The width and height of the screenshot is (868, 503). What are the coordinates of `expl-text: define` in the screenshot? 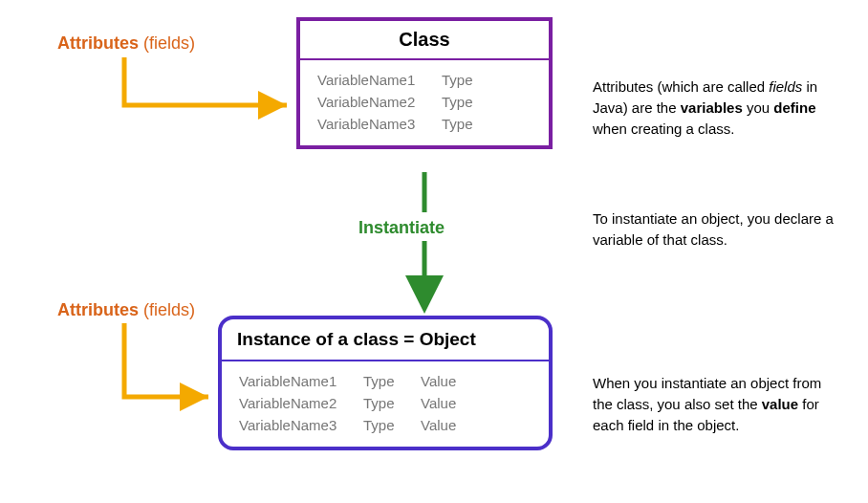 It's located at (794, 107).